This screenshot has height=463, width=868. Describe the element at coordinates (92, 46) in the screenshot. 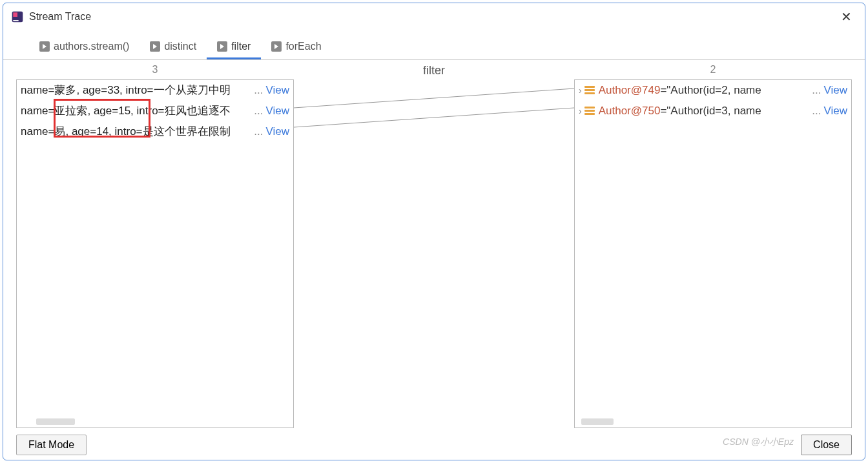

I see `tab-label: authors.stream()` at that location.